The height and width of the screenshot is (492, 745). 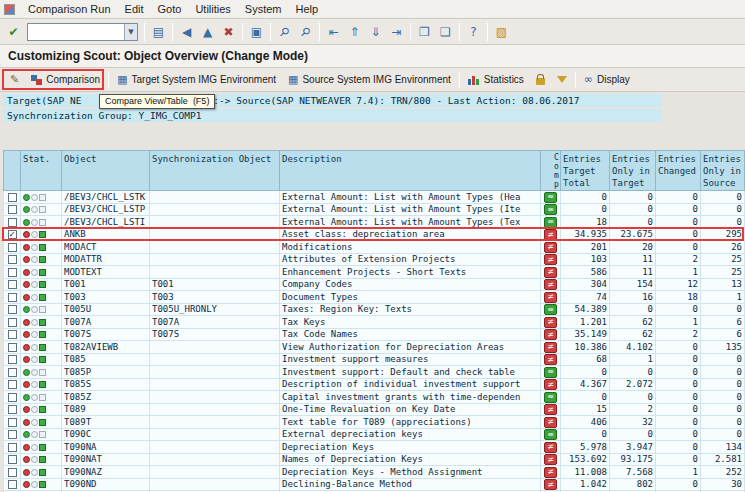 I want to click on entries-target-total-cell: 0, so click(x=586, y=398).